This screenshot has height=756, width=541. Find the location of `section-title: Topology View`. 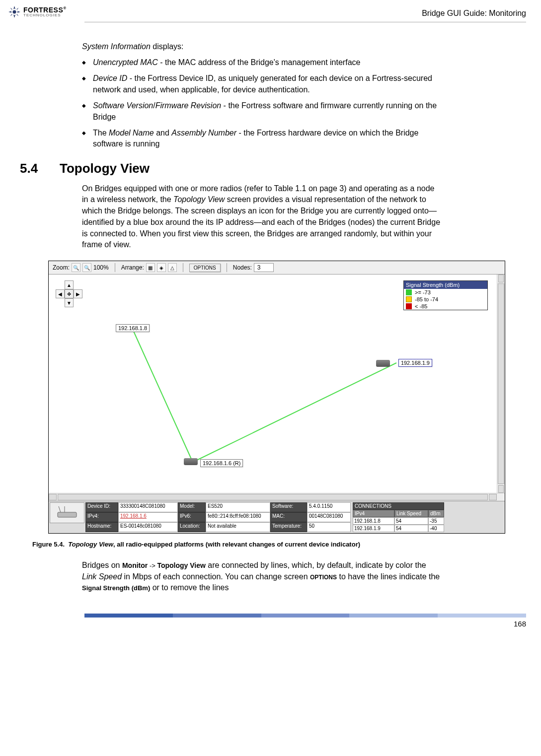

section-title: Topology View is located at coordinates (104, 169).